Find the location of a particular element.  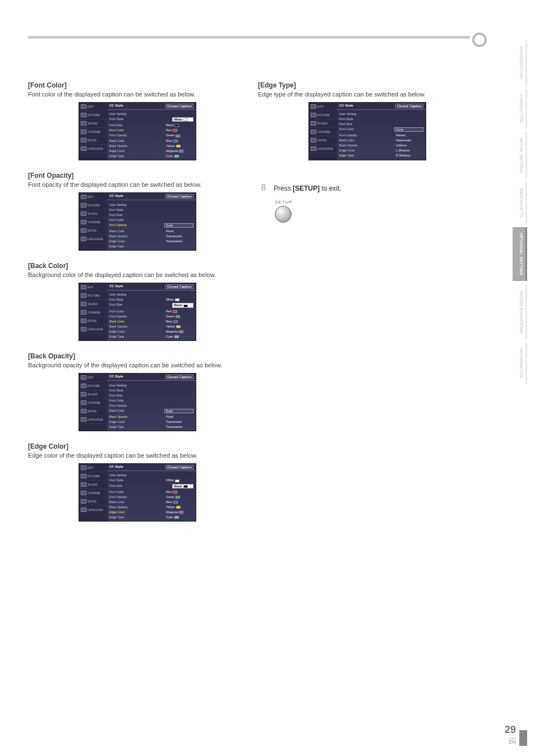

side-tab-connection: CONNECTION is located at coordinates (520, 109).